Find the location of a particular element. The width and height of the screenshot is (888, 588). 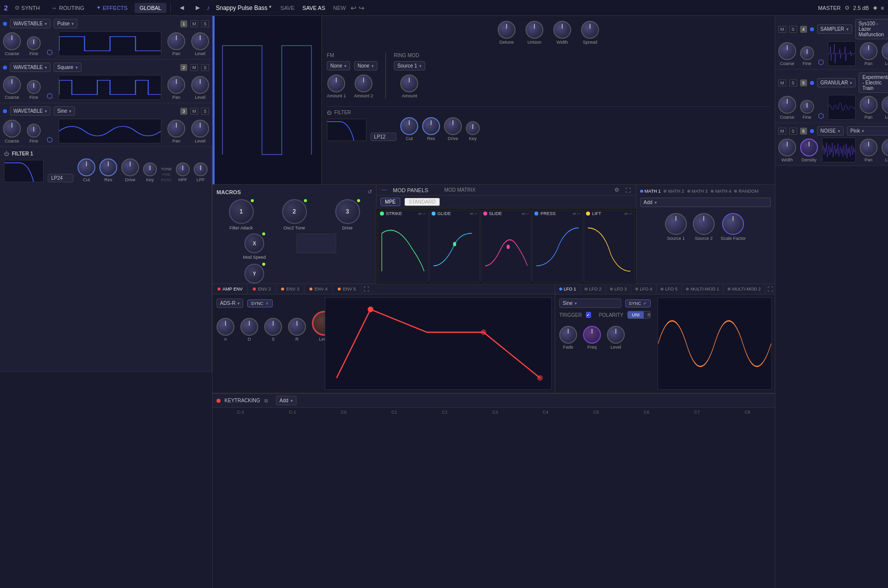

mod-expand-icon: ⛶ is located at coordinates (628, 190).